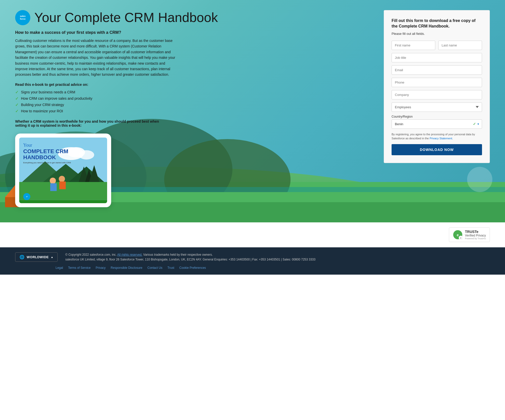 Image resolution: width=505 pixels, height=420 pixels. Describe the element at coordinates (437, 82) in the screenshot. I see `phone-input` at that location.